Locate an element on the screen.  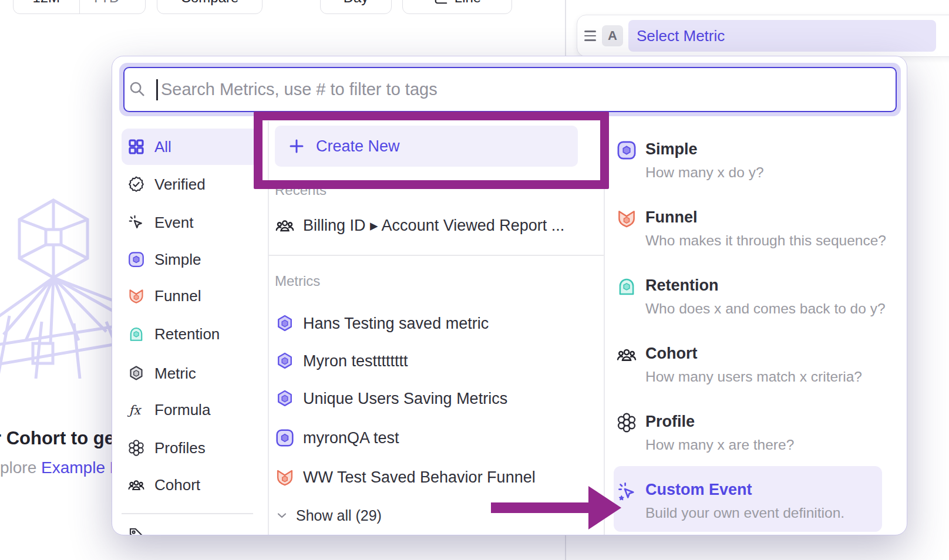
custom-event-icon is located at coordinates (627, 491).